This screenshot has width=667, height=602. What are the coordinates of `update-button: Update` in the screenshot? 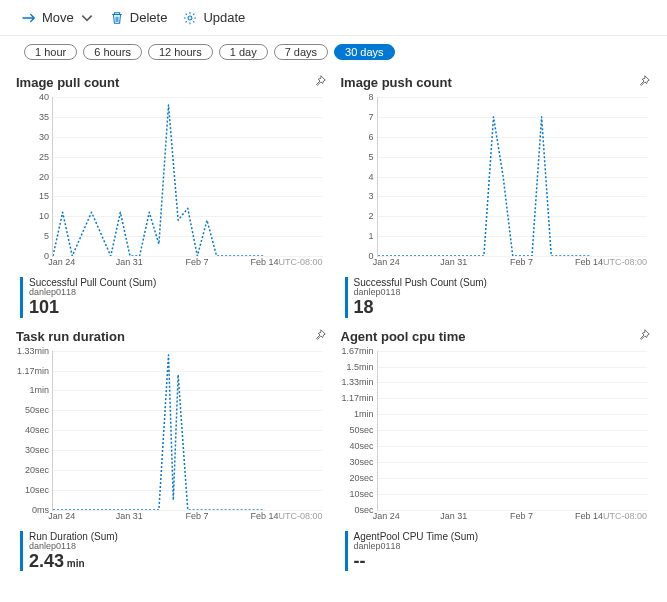 It's located at (214, 18).